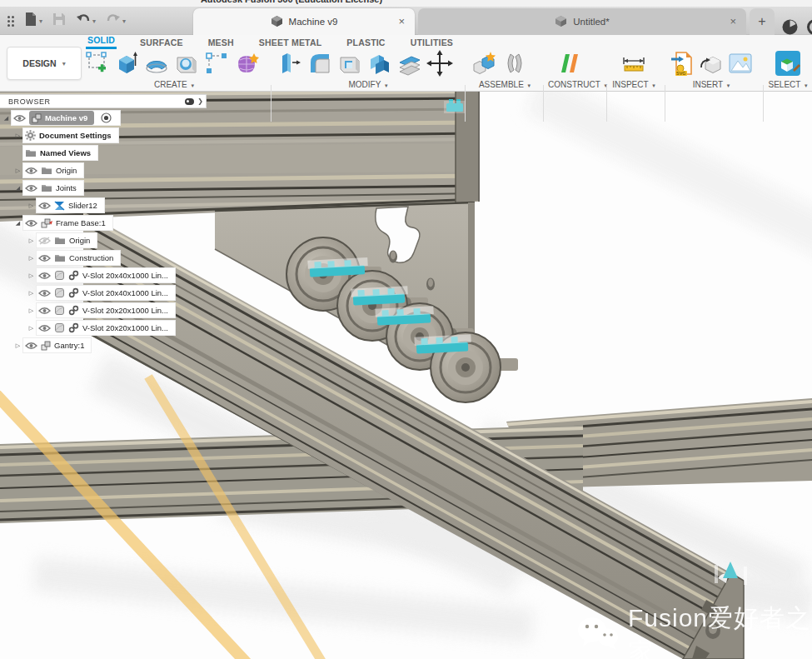 The height and width of the screenshot is (659, 812). What do you see at coordinates (45, 241) in the screenshot?
I see `eye-hidden-icon` at bounding box center [45, 241].